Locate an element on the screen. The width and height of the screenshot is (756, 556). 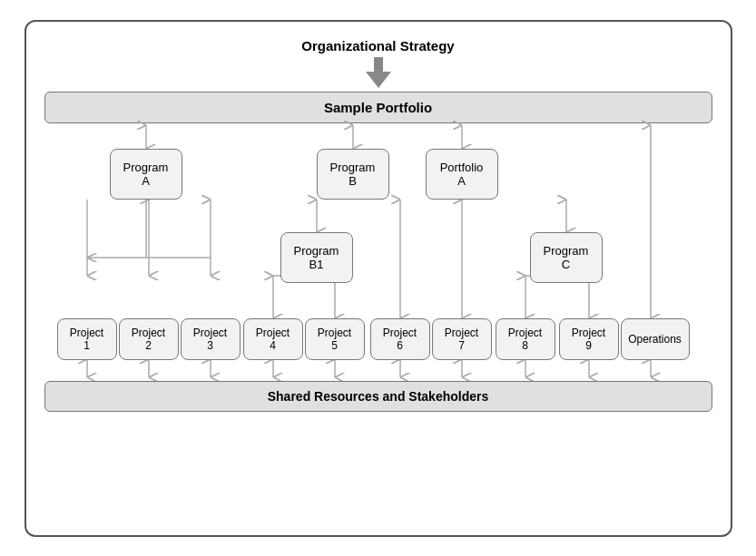
program-c-label: Program is located at coordinates (566, 250).